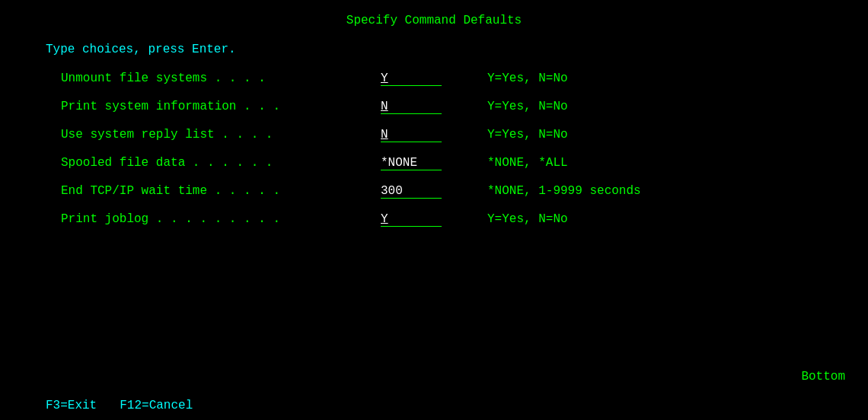  I want to click on field-value-5: Y, so click(430, 219).